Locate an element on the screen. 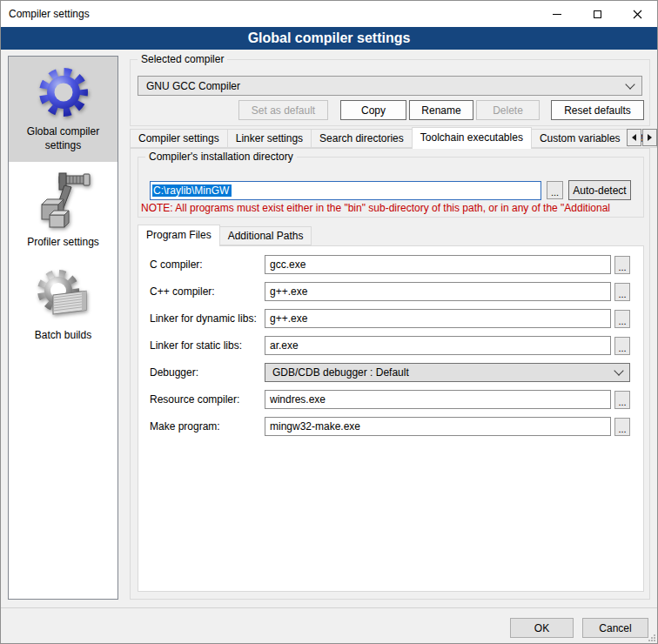 Image resolution: width=658 pixels, height=644 pixels. sidebar-item-label: Profiler settings is located at coordinates (63, 242).